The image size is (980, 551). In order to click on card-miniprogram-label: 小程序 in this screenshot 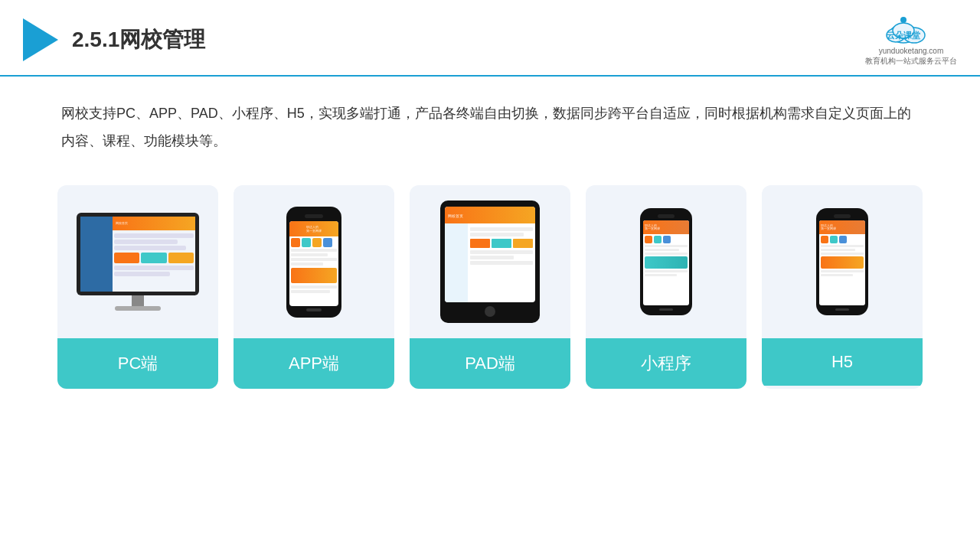, I will do `click(666, 364)`.